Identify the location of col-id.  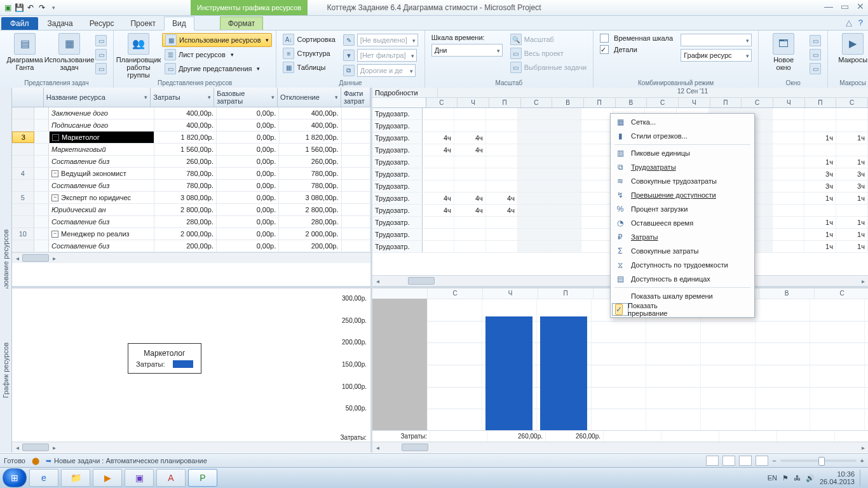
(28, 97).